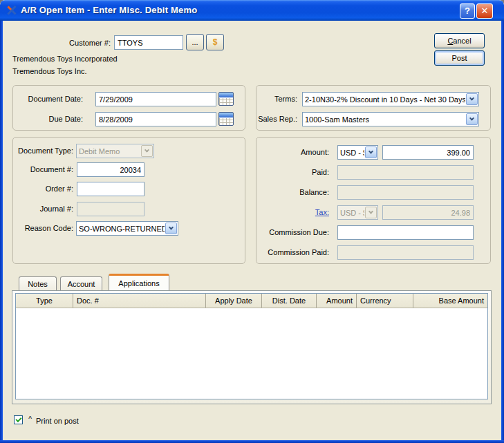 The width and height of the screenshot is (504, 443). What do you see at coordinates (252, 10) in the screenshot?
I see `titlebar: A/R Open Item - Enter Misc. Debit Memo ?…` at bounding box center [252, 10].